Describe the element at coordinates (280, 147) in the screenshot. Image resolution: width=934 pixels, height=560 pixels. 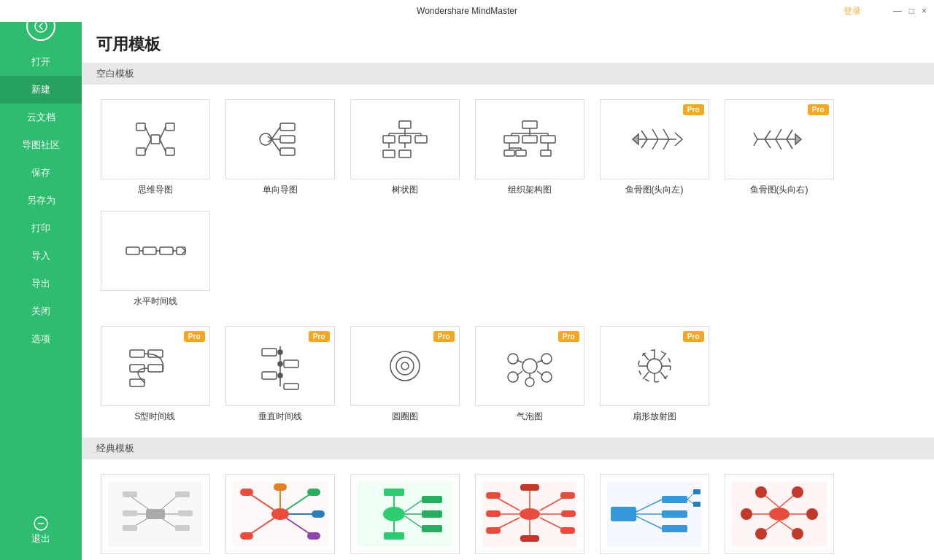
I see `template-oneway: 单向导图` at that location.